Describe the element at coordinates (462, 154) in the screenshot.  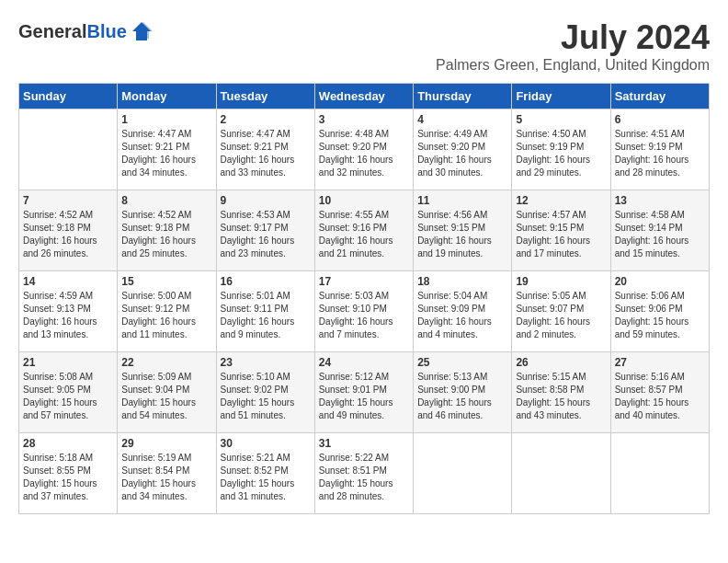
I see `day-info: Sunrise: 4:49 AM Sunset: 9:20 PM Dayligh…` at that location.